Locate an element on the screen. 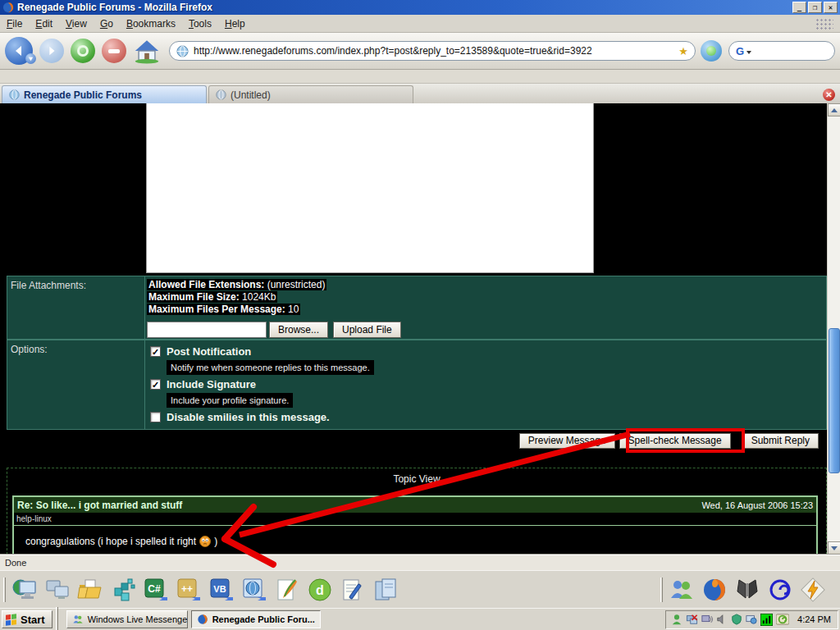 This screenshot has height=630, width=840. back-button is located at coordinates (19, 51).